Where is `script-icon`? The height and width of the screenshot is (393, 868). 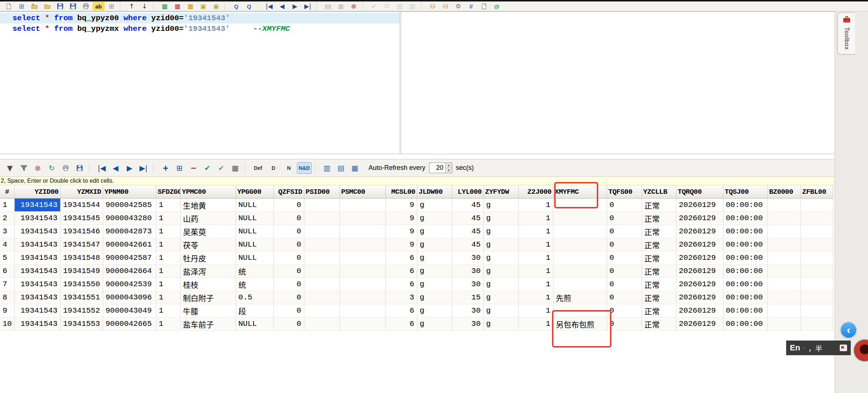
script-icon is located at coordinates (484, 6).